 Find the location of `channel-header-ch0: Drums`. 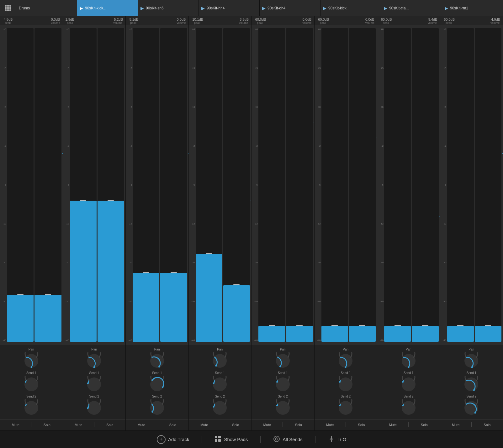

channel-header-ch0: Drums is located at coordinates (47, 8).